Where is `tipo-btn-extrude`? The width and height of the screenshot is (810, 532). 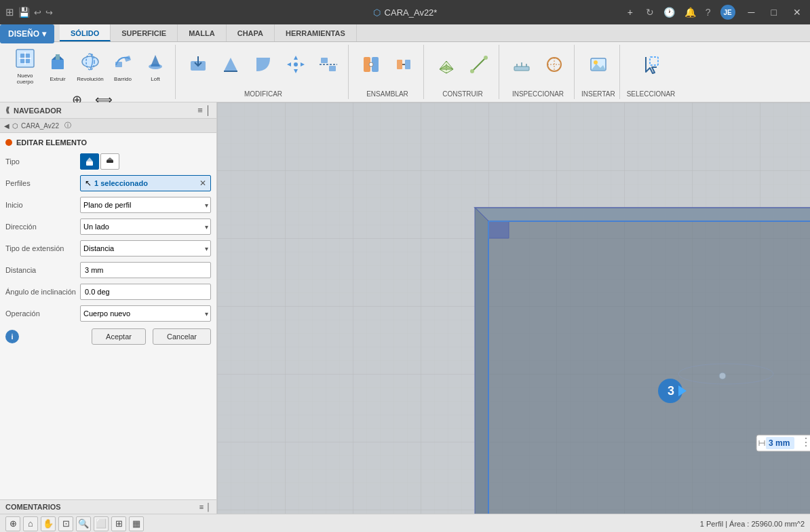
tipo-btn-extrude is located at coordinates (90, 162).